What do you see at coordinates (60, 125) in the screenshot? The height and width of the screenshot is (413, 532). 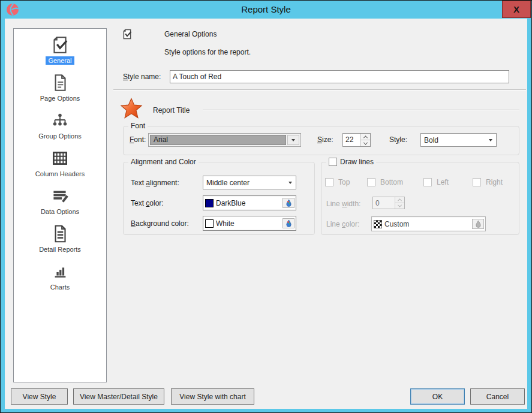 I see `sidebar-item-group-options: Group Options` at bounding box center [60, 125].